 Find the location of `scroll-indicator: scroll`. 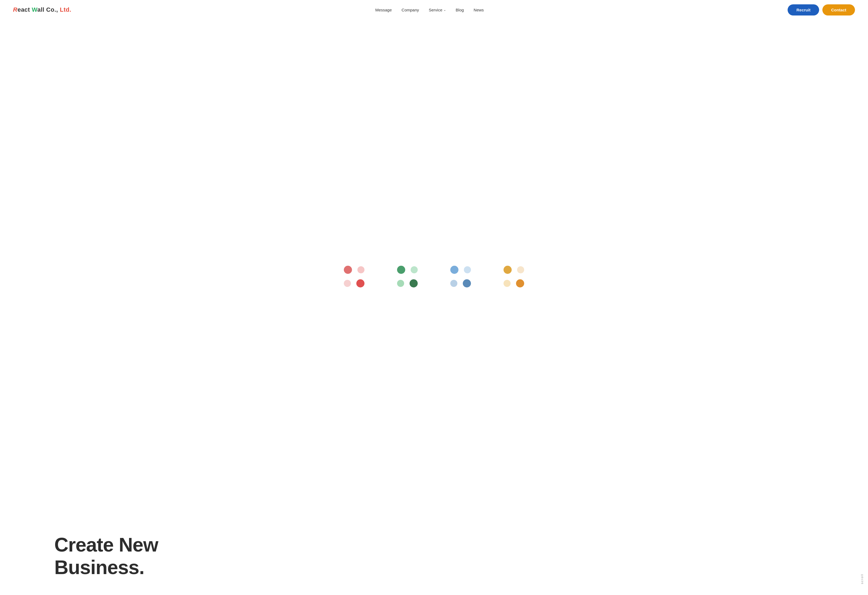

scroll-indicator: scroll is located at coordinates (862, 579).